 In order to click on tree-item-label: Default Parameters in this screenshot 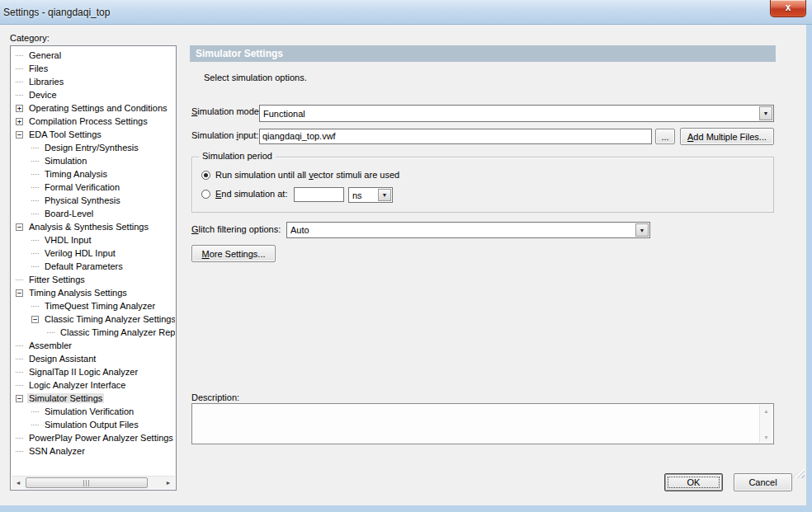, I will do `click(84, 266)`.